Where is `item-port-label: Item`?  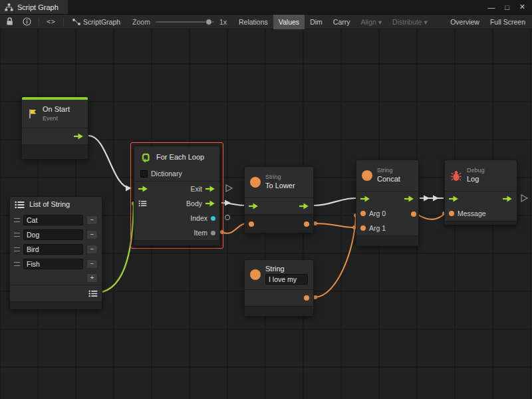
item-port-label: Item is located at coordinates (201, 233).